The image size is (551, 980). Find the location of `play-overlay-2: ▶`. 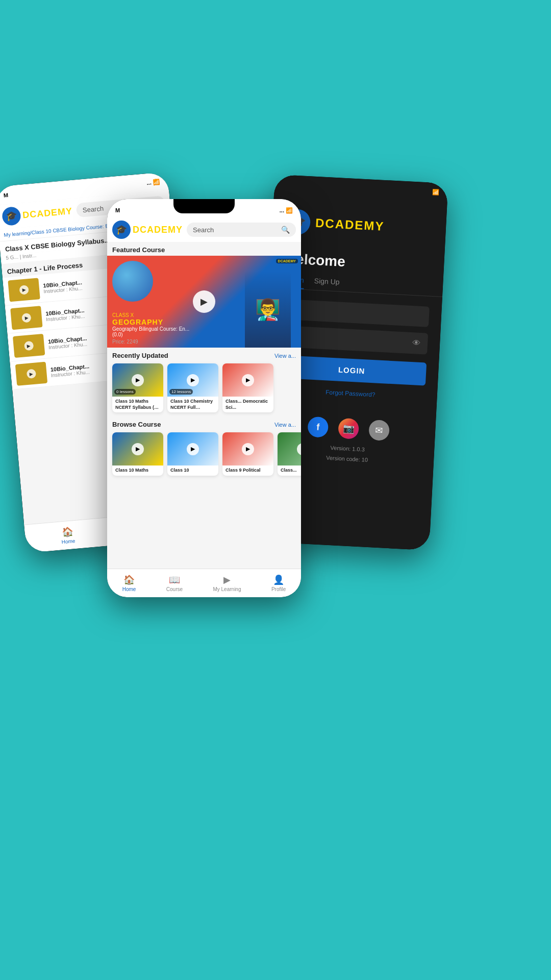

play-overlay-2: ▶ is located at coordinates (193, 380).